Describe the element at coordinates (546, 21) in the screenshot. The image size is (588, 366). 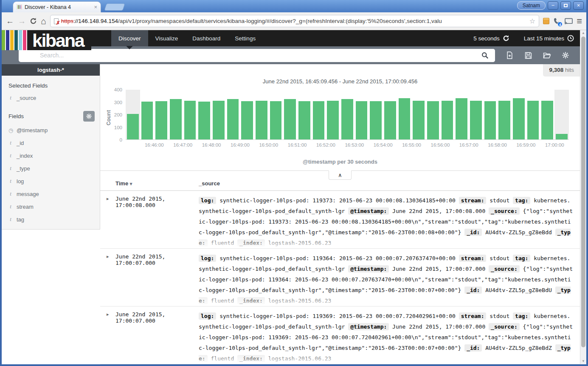
I see `extension-orange-icon` at that location.